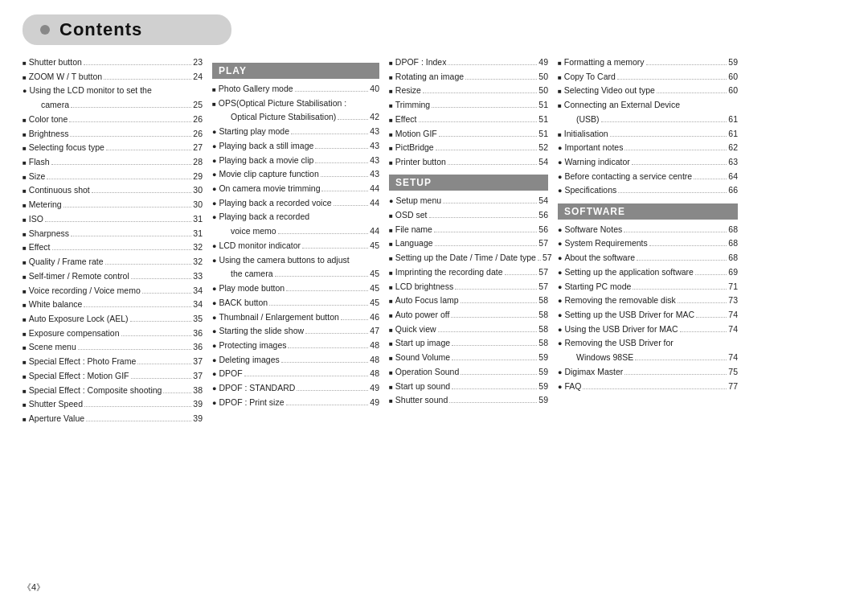 The width and height of the screenshot is (868, 600). I want to click on entry-page: 27, so click(198, 148).